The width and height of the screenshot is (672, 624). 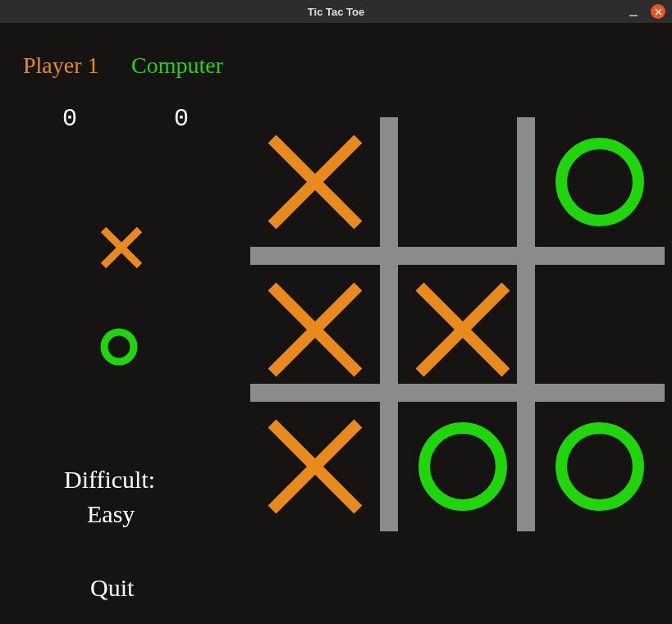 I want to click on player1-mark-icon, so click(x=121, y=249).